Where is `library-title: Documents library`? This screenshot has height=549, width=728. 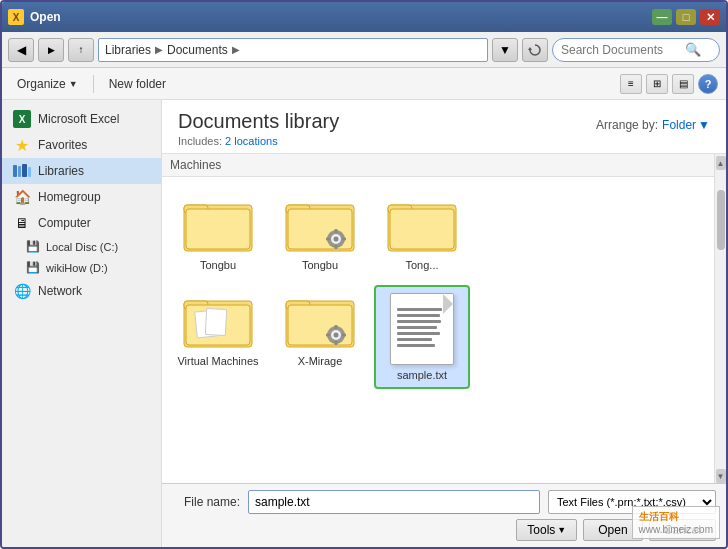 library-title: Documents library is located at coordinates (258, 122).